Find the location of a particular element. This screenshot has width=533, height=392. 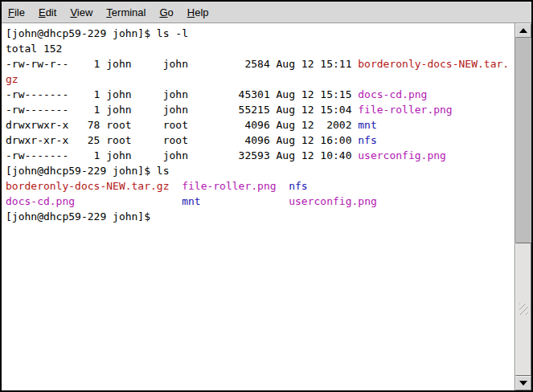

terminal-line: gz is located at coordinates (260, 79).